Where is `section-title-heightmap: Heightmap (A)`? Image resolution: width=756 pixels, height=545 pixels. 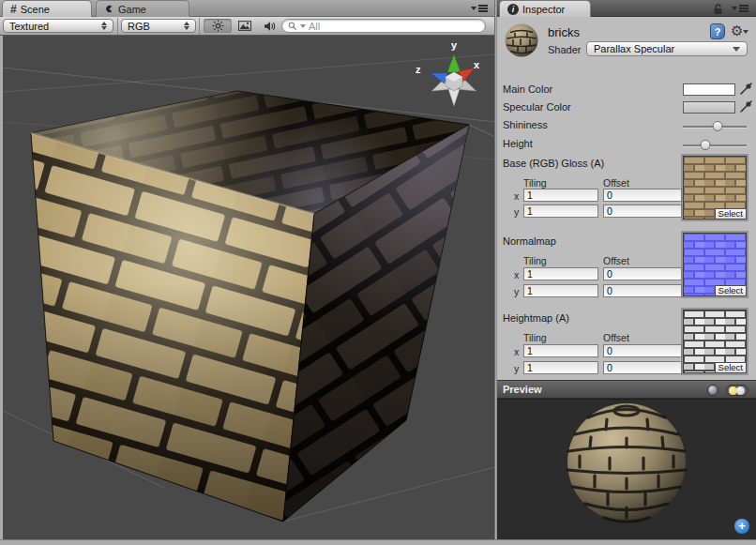 section-title-heightmap: Heightmap (A) is located at coordinates (537, 318).